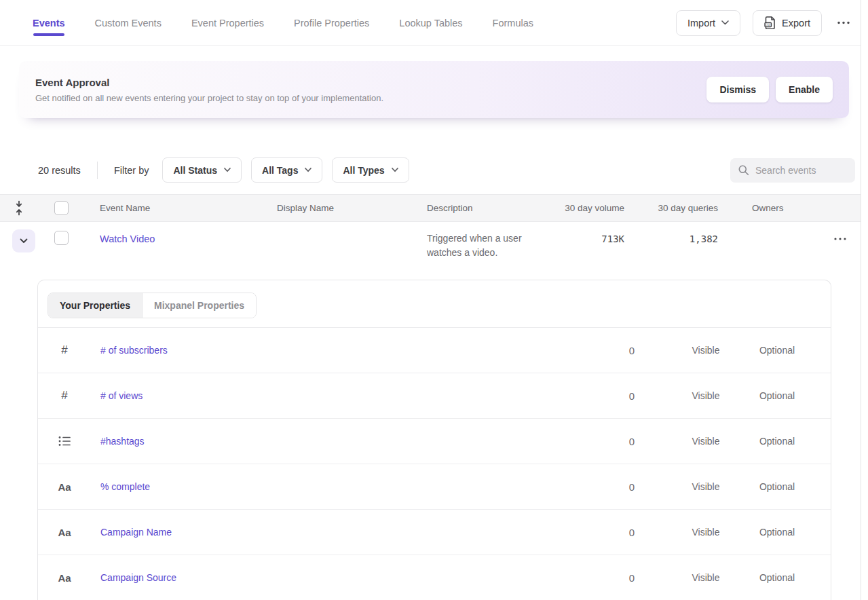  Describe the element at coordinates (844, 23) in the screenshot. I see `more-options-button` at that location.